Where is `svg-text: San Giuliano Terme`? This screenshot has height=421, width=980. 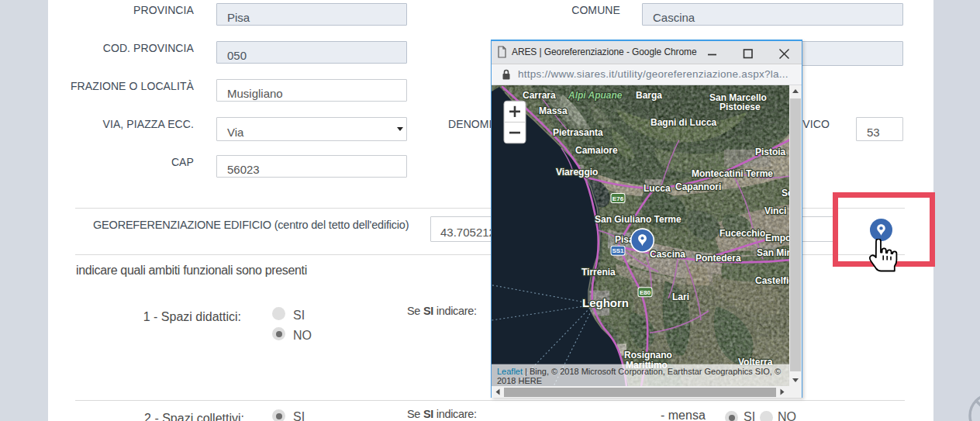
svg-text: San Giuliano Terme is located at coordinates (638, 219).